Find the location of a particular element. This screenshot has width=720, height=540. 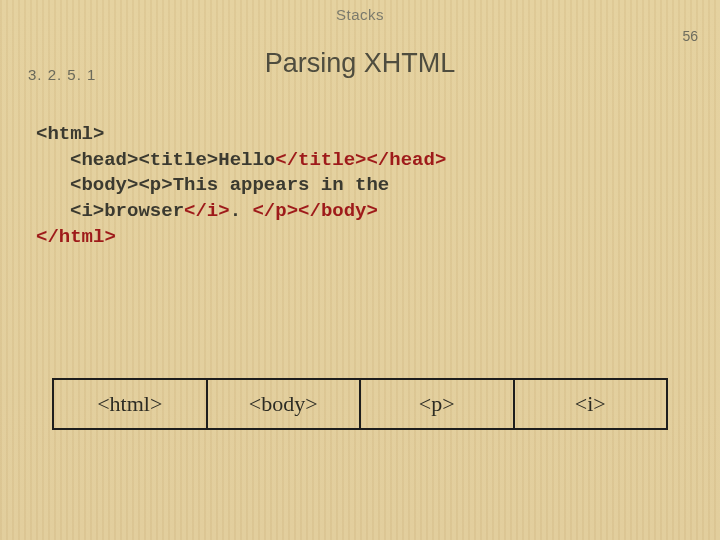

code-line-2c: </title></head> is located at coordinates (360, 160).